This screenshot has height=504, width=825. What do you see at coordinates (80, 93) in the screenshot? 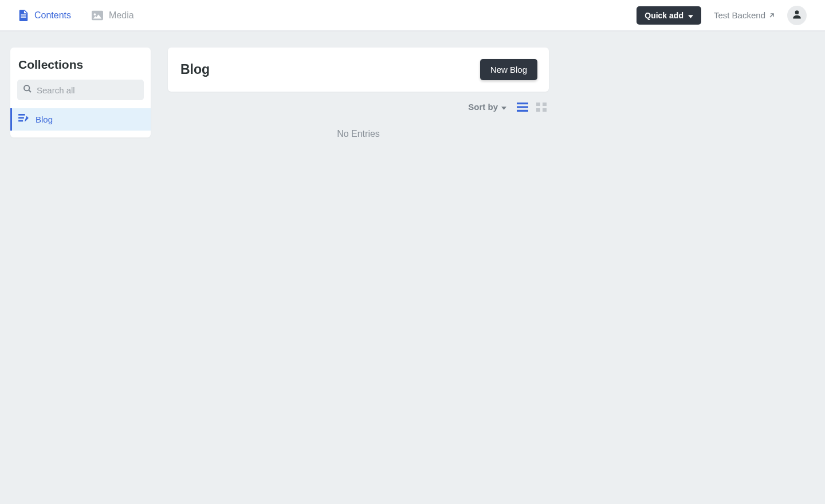
I see `sidebar: Collections Blog` at bounding box center [80, 93].